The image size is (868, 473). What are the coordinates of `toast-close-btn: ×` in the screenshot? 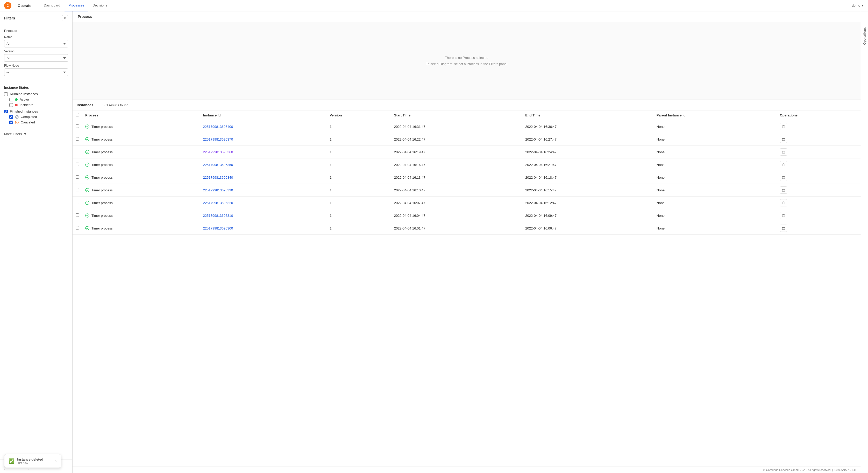 It's located at (55, 461).